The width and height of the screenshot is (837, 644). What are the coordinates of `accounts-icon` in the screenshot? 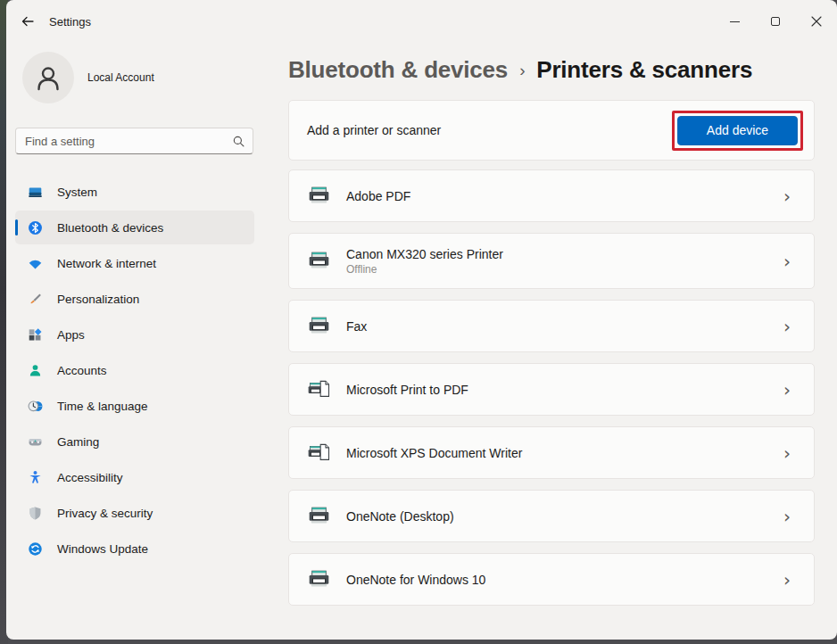 It's located at (36, 371).